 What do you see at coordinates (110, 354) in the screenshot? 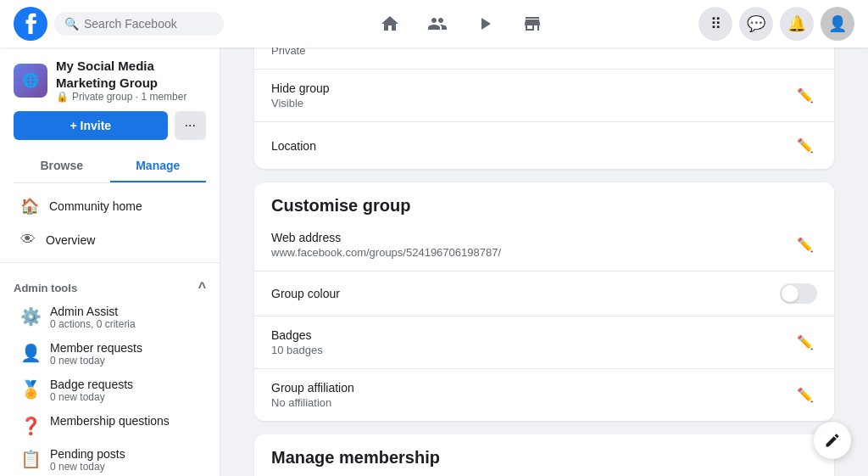
I see `sidebar-item-member-requests: 👤 Member requests 0 new today` at bounding box center [110, 354].